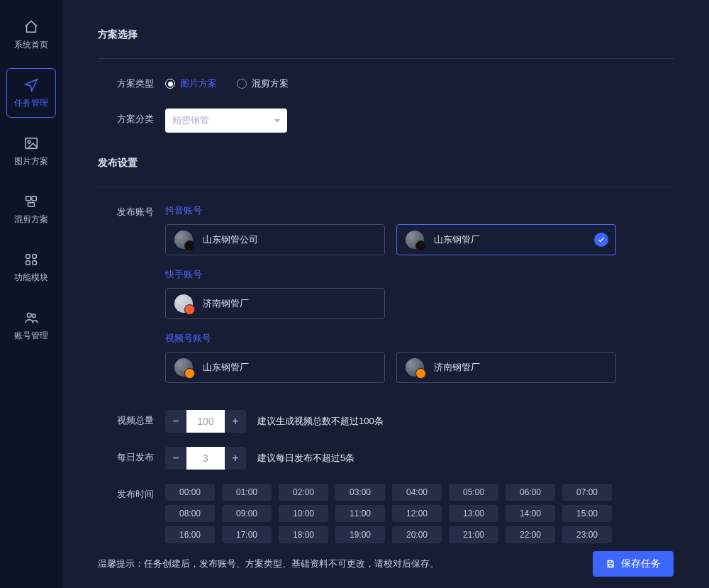 This screenshot has width=709, height=588. I want to click on time-chip: 05:00, so click(474, 492).